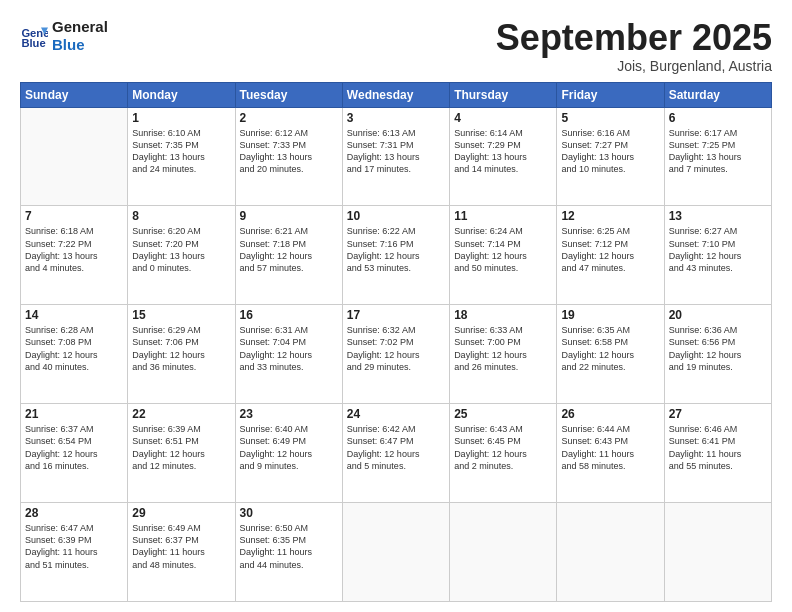 This screenshot has width=792, height=612. Describe the element at coordinates (74, 256) in the screenshot. I see `table-row: 7Sunrise: 6:18 AM Sunset: 7:22 PM Daylig…` at that location.